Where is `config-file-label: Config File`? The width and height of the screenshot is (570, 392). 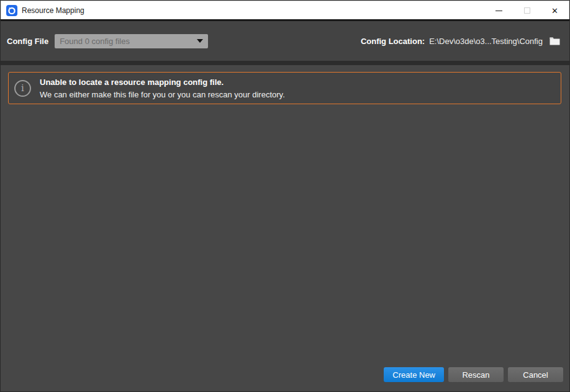 config-file-label: Config File is located at coordinates (27, 41).